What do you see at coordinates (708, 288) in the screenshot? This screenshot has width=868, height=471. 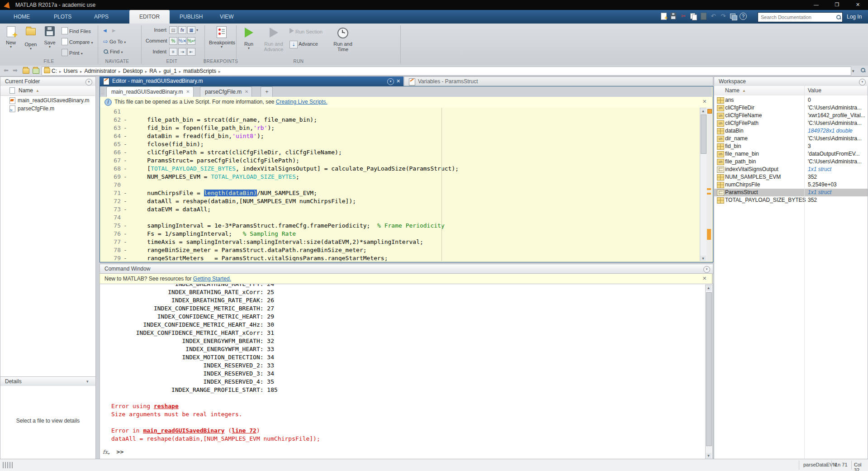 I see `scroll-up-icon: ▲` at bounding box center [708, 288].